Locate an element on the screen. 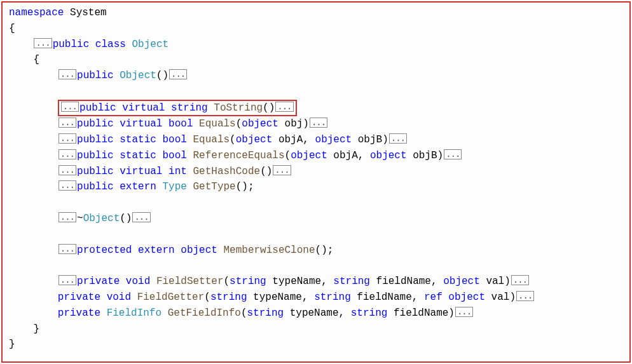 Image resolution: width=632 pixels, height=364 pixels. type-object: Object is located at coordinates (150, 44).